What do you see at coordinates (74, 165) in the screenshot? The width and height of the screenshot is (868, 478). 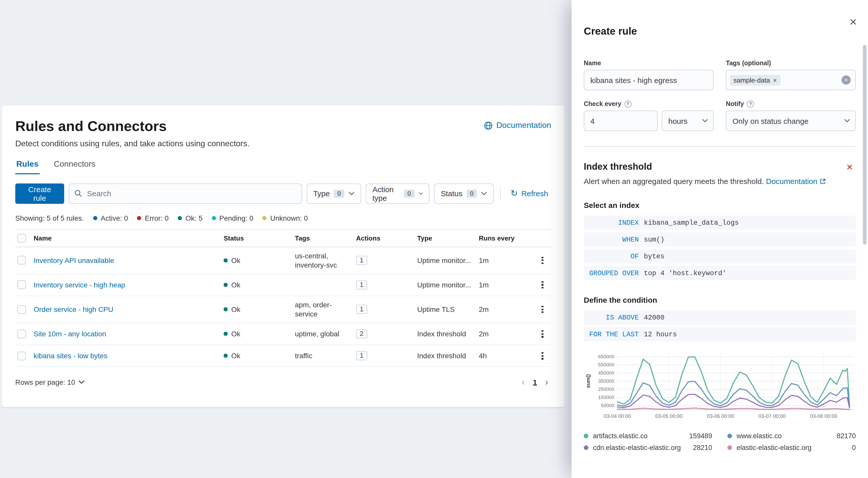 I see `tab-connectors: Connectors` at bounding box center [74, 165].